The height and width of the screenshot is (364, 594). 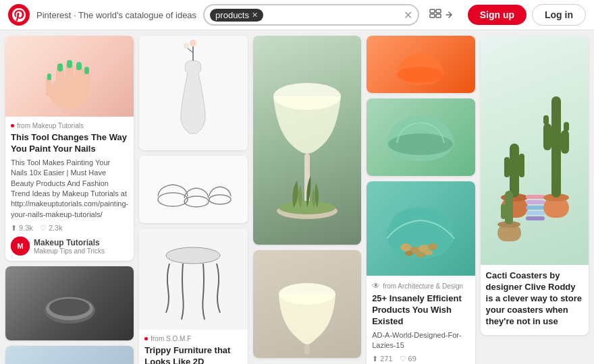 I want to click on header-actions: Sign up Log in, so click(x=526, y=15).